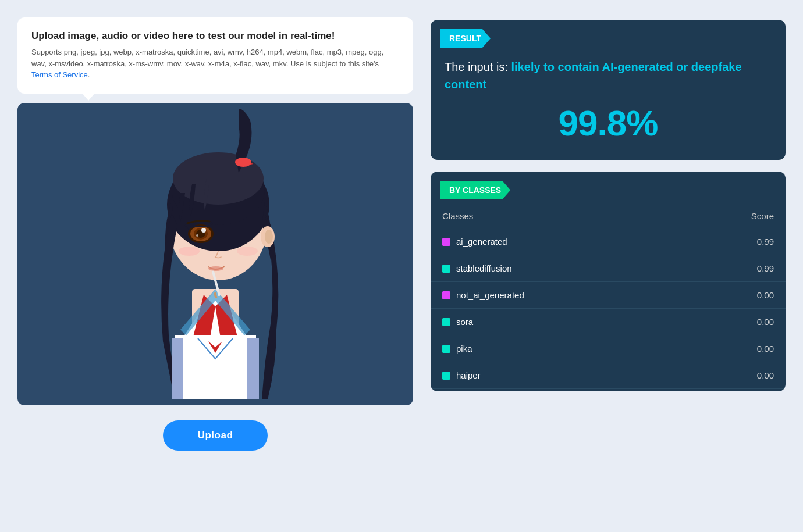 Image resolution: width=803 pixels, height=532 pixels. Describe the element at coordinates (554, 295) in the screenshot. I see `class-name-cell: not_ai_generated` at that location.